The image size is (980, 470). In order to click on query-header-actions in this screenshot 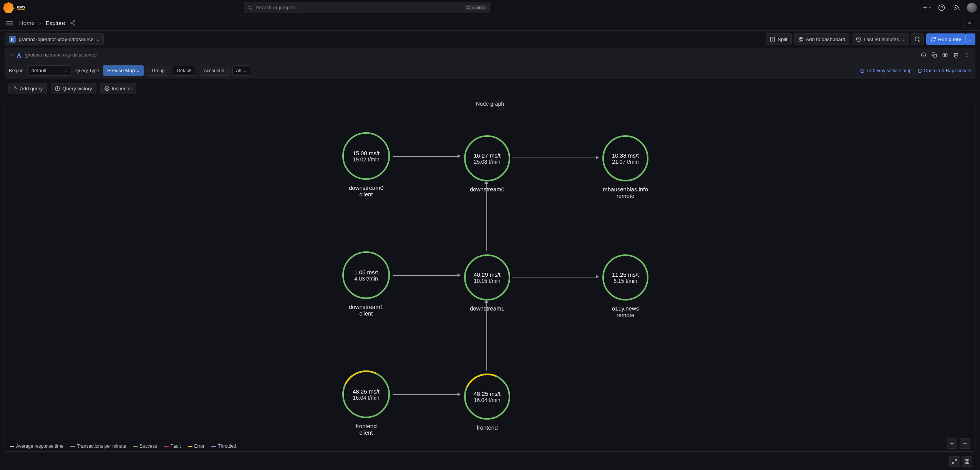, I will do `click(945, 55)`.